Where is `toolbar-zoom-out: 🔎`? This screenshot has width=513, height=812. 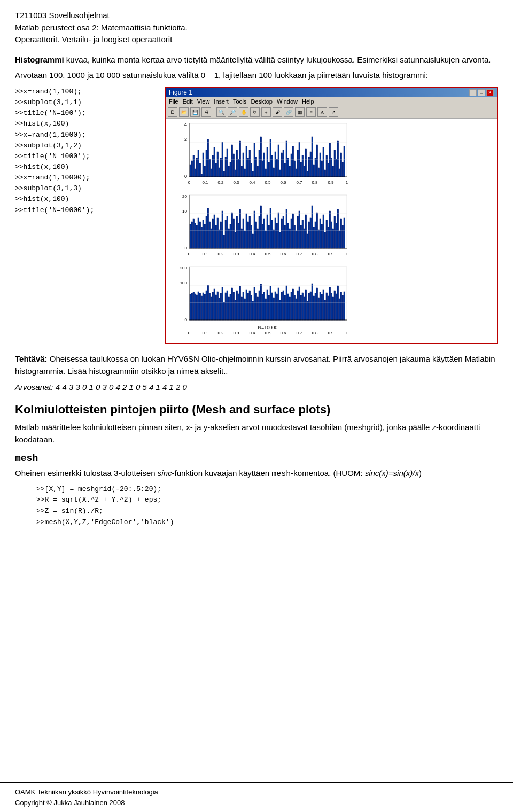
toolbar-zoom-out: 🔎 is located at coordinates (232, 112).